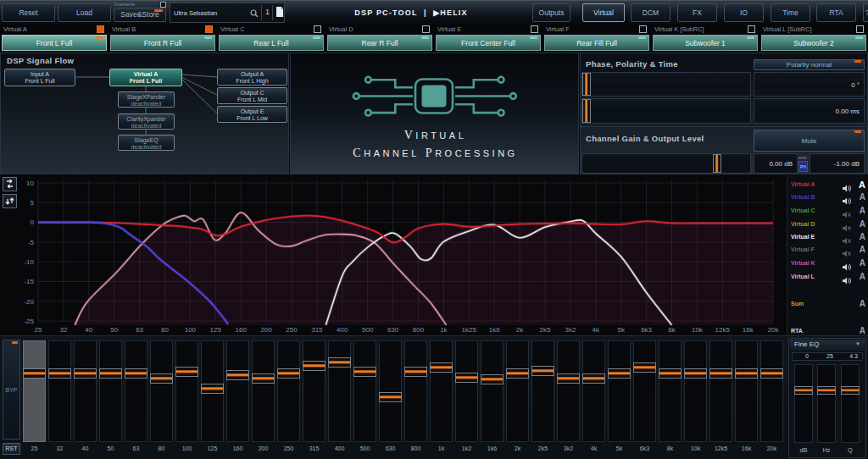 Image resolution: width=868 pixels, height=459 pixels. Describe the element at coordinates (114, 330) in the screenshot. I see `svg-text: 50` at that location.